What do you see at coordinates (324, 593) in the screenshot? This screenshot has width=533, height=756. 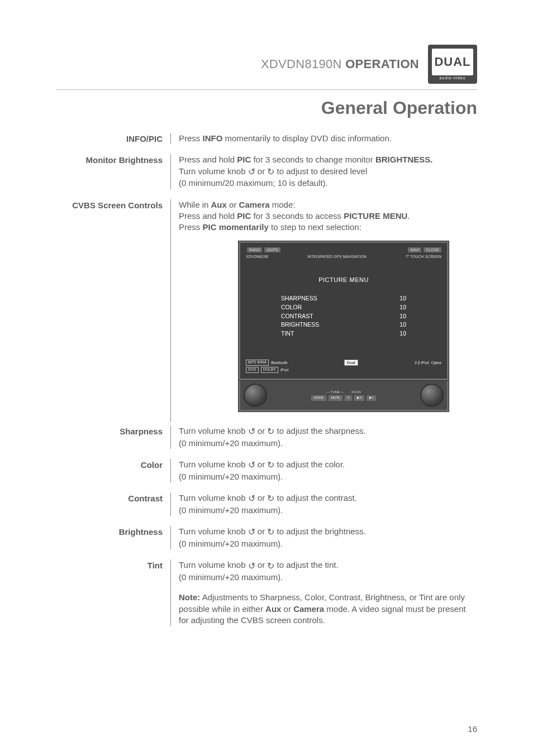 I see `body-tint: Turn volume knob ↺ or ↻ to adjust the ti…` at bounding box center [324, 593].